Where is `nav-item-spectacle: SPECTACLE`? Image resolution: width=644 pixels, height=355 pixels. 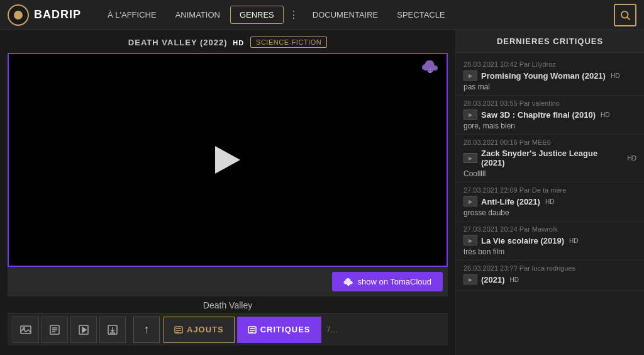 nav-item-spectacle: SPECTACLE is located at coordinates (421, 15).